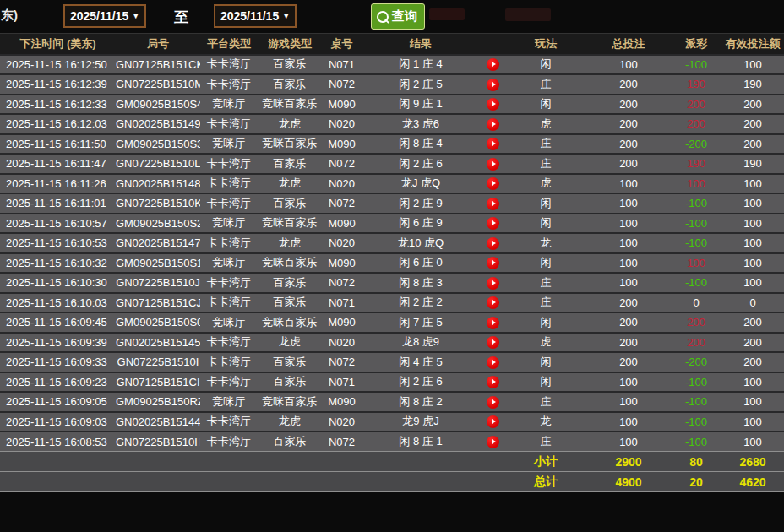 The width and height of the screenshot is (784, 532). I want to click on query-button-label: 查询, so click(405, 17).